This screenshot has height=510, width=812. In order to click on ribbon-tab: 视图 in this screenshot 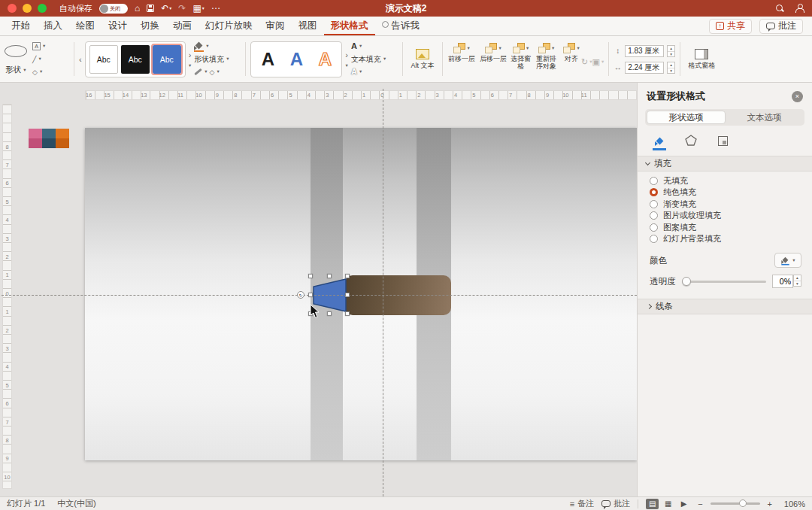, I will do `click(308, 26)`.